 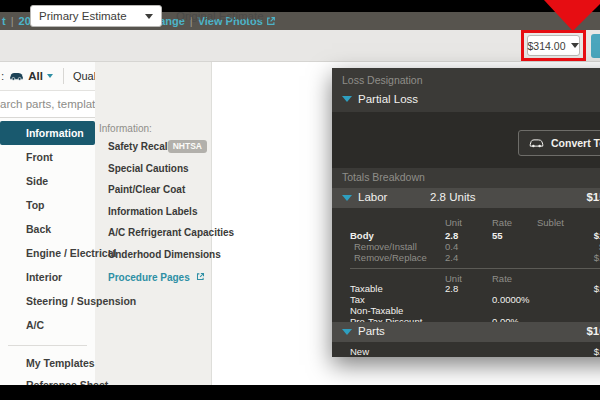 What do you see at coordinates (452, 197) in the screenshot?
I see `labor-units: 2.8 Units` at bounding box center [452, 197].